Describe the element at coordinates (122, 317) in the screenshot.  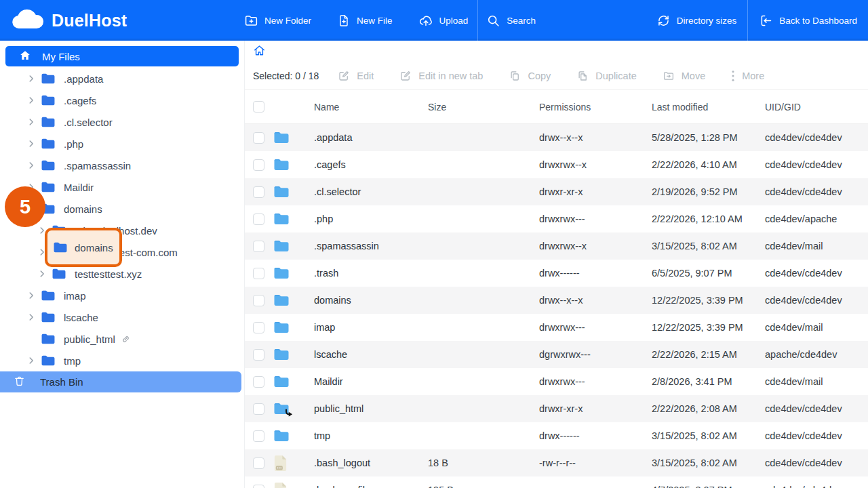
I see `sidebar-item-lscache: lscache` at that location.